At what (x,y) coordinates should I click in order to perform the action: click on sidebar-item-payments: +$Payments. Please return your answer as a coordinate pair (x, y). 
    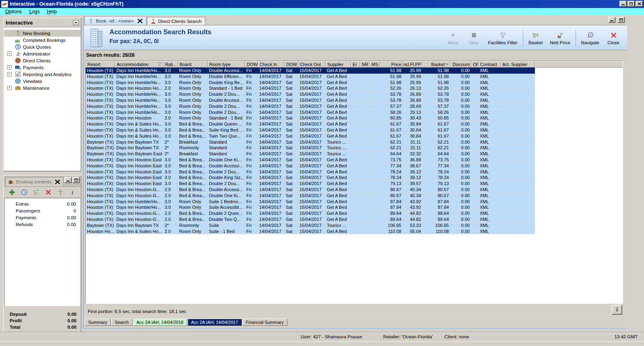
    Looking at the image, I should click on (42, 68).